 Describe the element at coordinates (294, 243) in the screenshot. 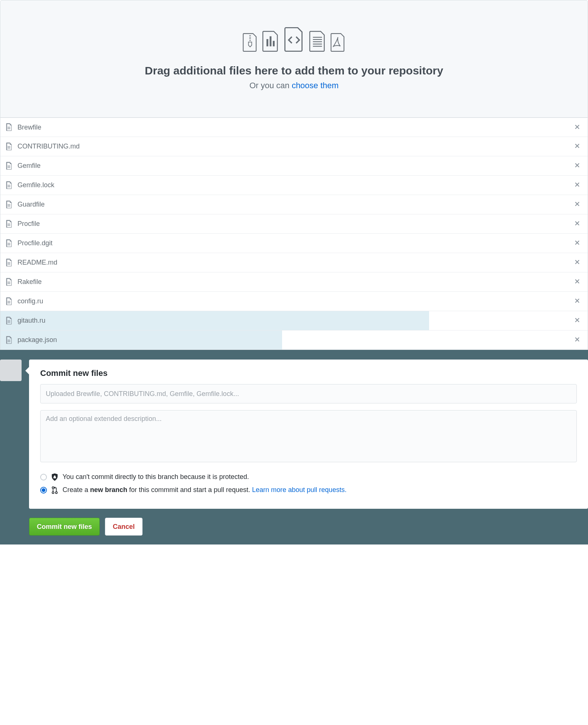

I see `file-row: Procfile.dgit` at that location.